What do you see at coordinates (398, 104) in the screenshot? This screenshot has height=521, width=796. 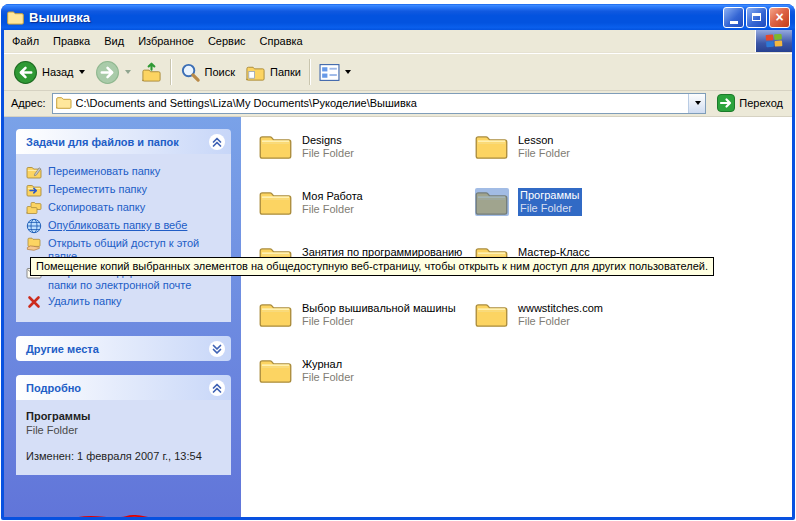 I see `address-bar: Адрес: C:\Documents and Settings\Liza\My…` at bounding box center [398, 104].